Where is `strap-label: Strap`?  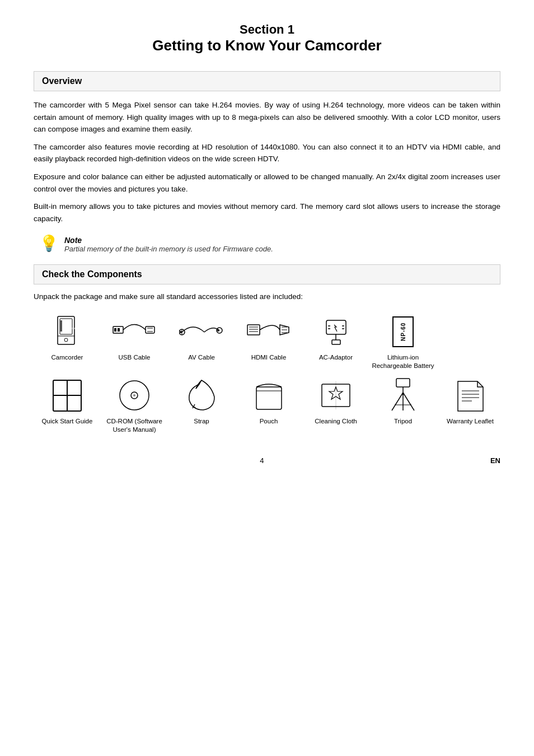 strap-label: Strap is located at coordinates (202, 421).